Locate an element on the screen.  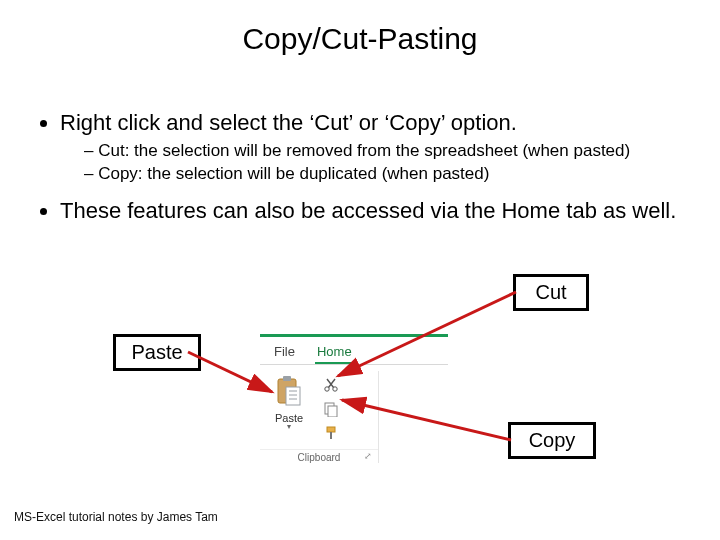
copy-icon is located at coordinates (331, 411).